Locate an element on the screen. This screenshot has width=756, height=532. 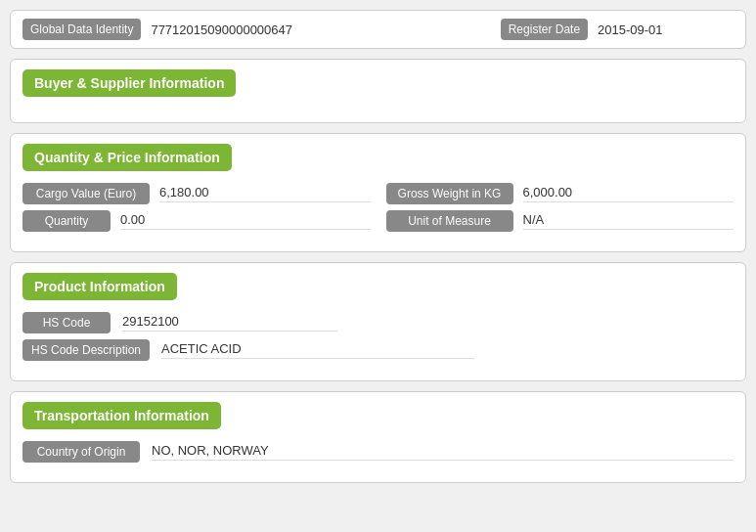
global-data-identity-label: Global Data Identity is located at coordinates (82, 29).